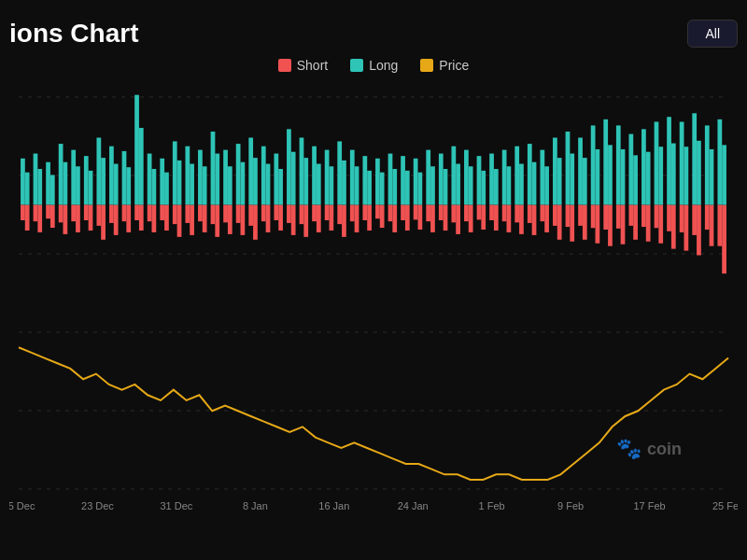 This screenshot has width=747, height=560. Describe the element at coordinates (454, 65) in the screenshot. I see `legend-label-price: Price` at that location.